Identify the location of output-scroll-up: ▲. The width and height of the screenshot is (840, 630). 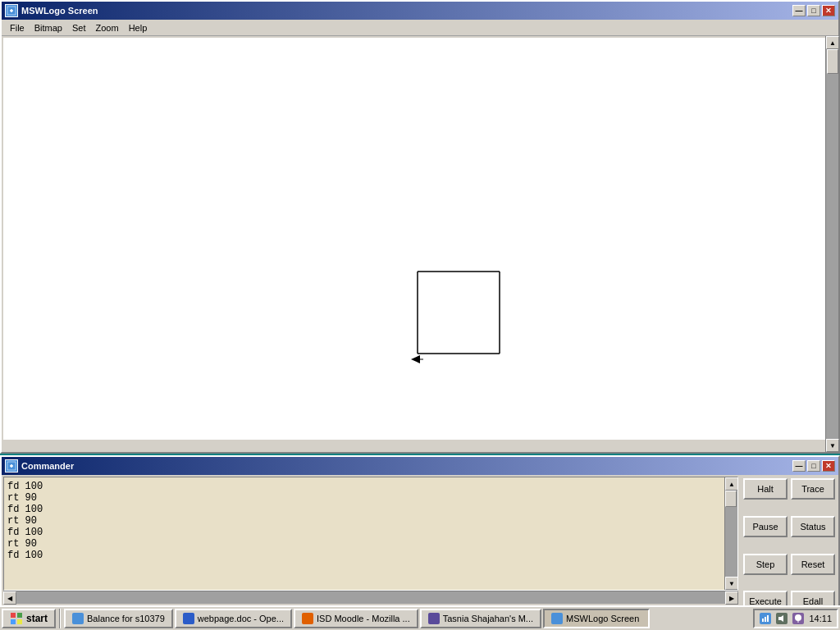
(732, 484).